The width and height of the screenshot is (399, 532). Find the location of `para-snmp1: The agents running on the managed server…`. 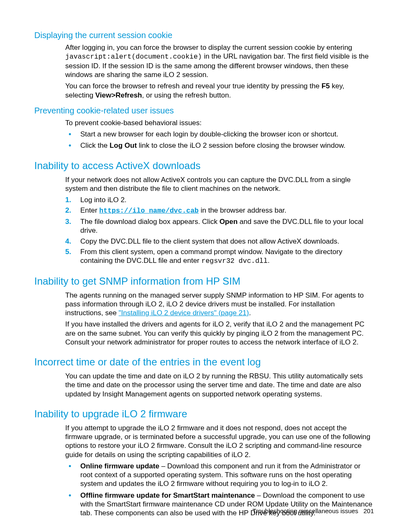

para-snmp1: The agents running on the managed server… is located at coordinates (220, 304).